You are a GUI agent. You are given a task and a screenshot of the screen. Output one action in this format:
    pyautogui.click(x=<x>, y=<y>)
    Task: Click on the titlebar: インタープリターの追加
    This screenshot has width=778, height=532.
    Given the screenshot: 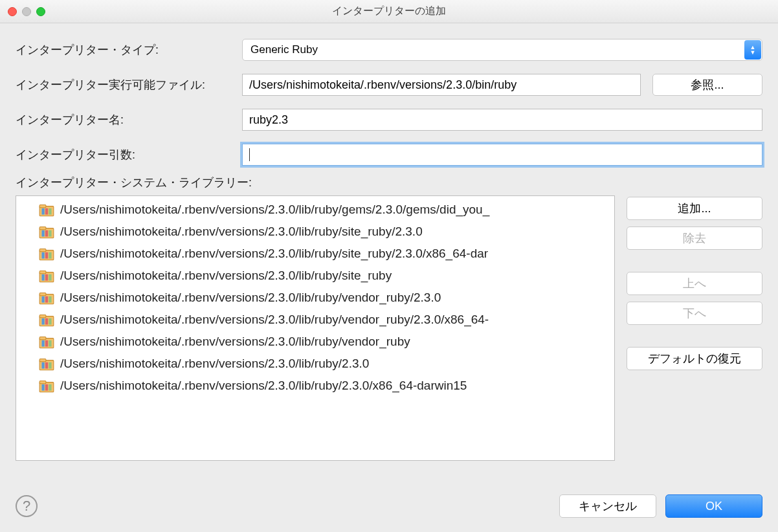 What is the action you would take?
    pyautogui.click(x=389, y=12)
    